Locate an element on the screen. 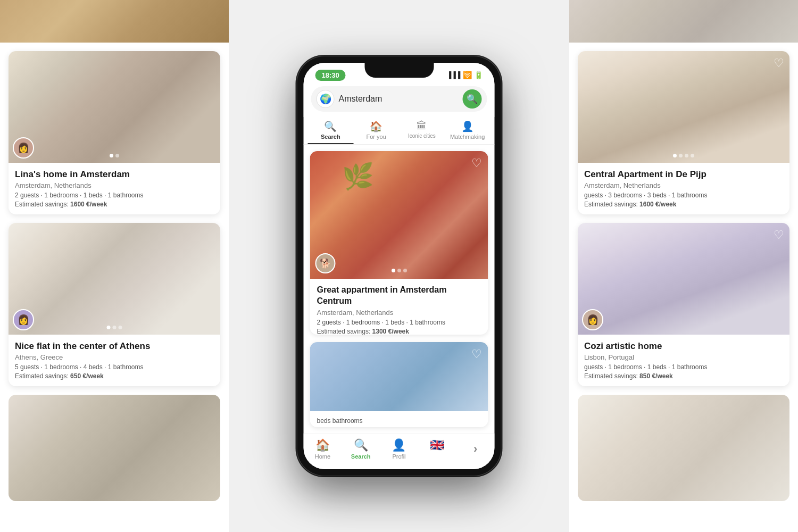  bg-card-2-title: Nice flat in the center of Athens is located at coordinates (114, 346).